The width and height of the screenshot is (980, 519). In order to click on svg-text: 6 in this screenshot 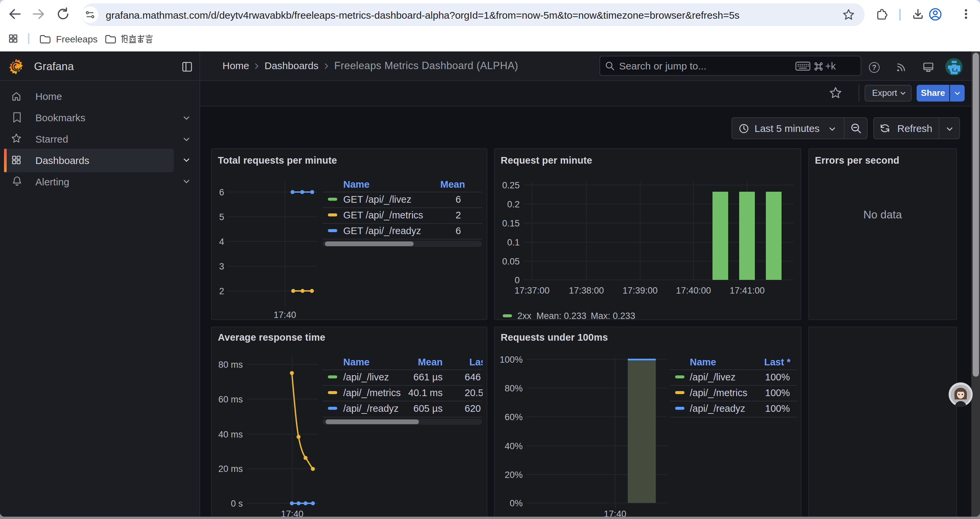, I will do `click(221, 192)`.